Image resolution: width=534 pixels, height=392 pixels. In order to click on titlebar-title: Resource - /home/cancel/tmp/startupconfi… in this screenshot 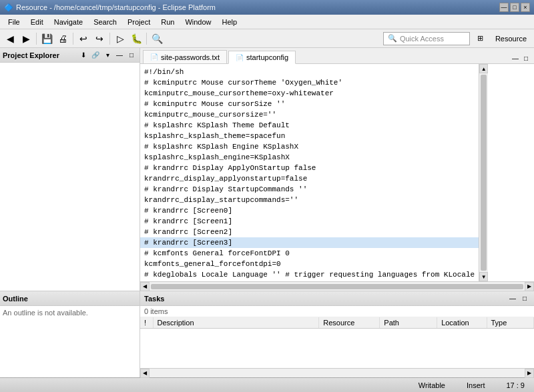, I will do `click(116, 7)`.